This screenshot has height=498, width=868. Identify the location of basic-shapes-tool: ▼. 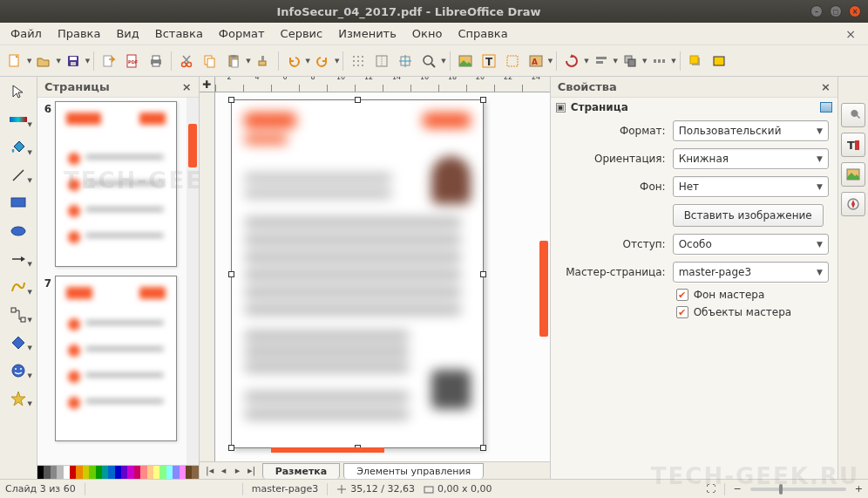
(18, 343).